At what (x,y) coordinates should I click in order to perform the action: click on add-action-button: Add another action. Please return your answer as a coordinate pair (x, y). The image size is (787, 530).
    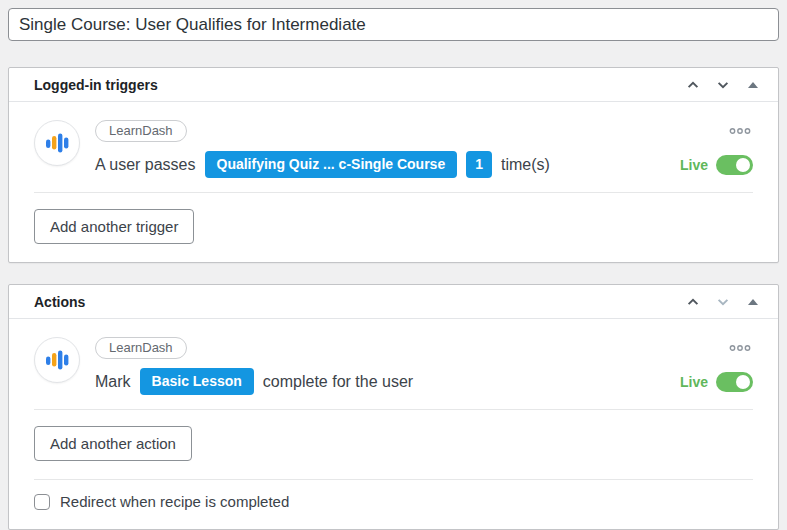
    Looking at the image, I should click on (113, 444).